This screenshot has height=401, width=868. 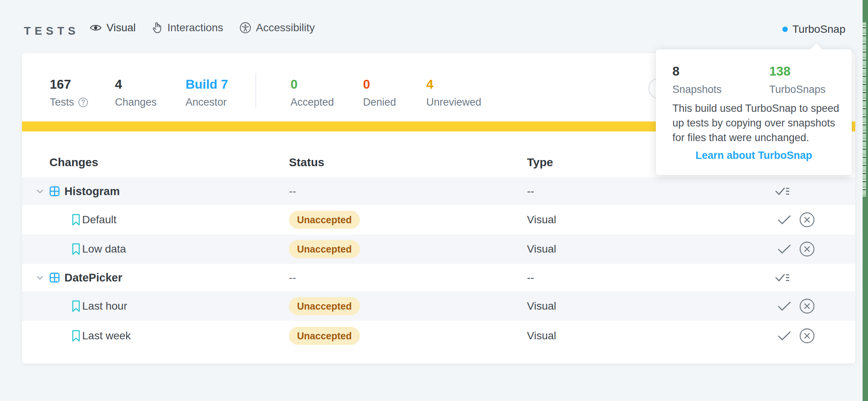 What do you see at coordinates (816, 50) in the screenshot?
I see `popover-caret` at bounding box center [816, 50].